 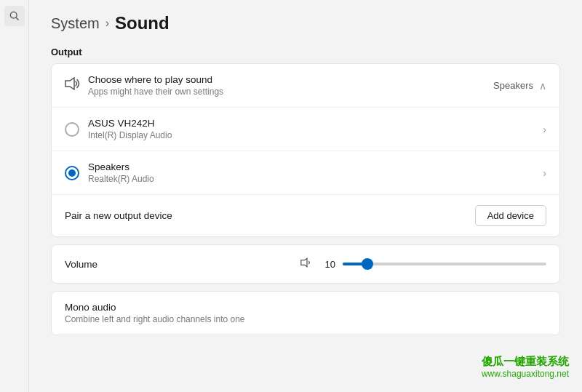 I want to click on speakers-driver: Realtek(R) Audio, so click(x=316, y=179).